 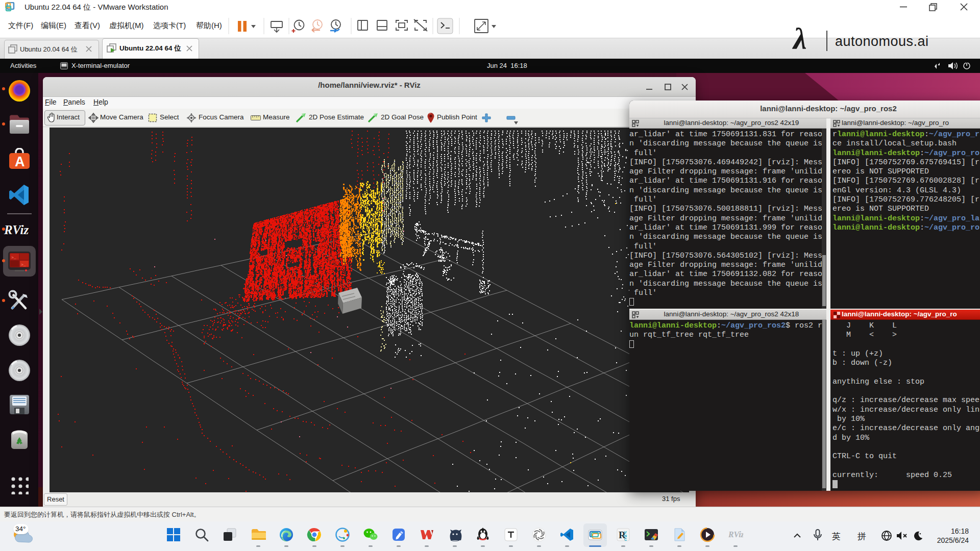 What do you see at coordinates (626, 533) in the screenshot?
I see `svg-text: V` at bounding box center [626, 533].